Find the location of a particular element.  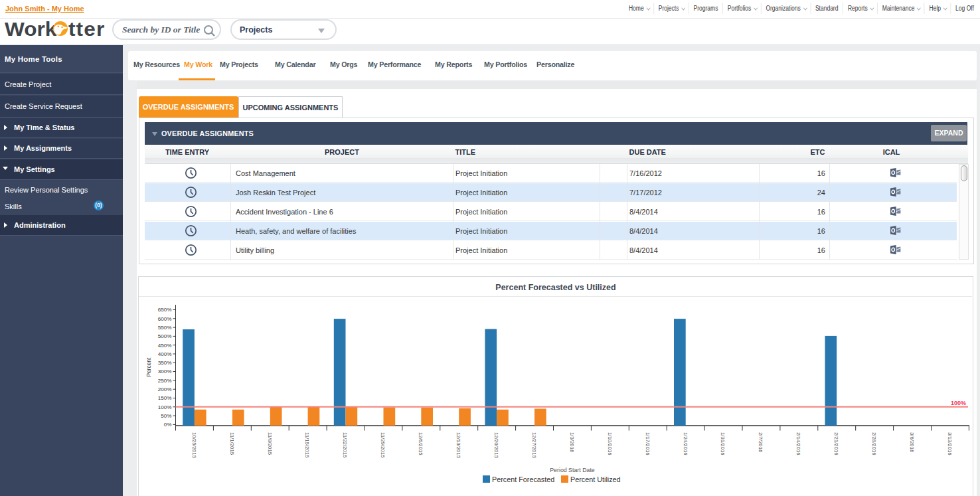

svg-text: 250% is located at coordinates (165, 381).